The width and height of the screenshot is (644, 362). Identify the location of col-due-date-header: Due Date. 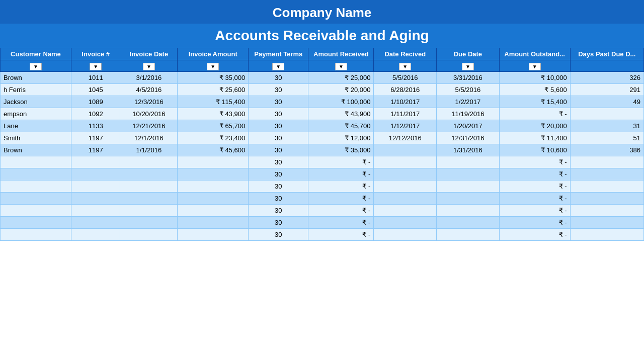
(468, 54).